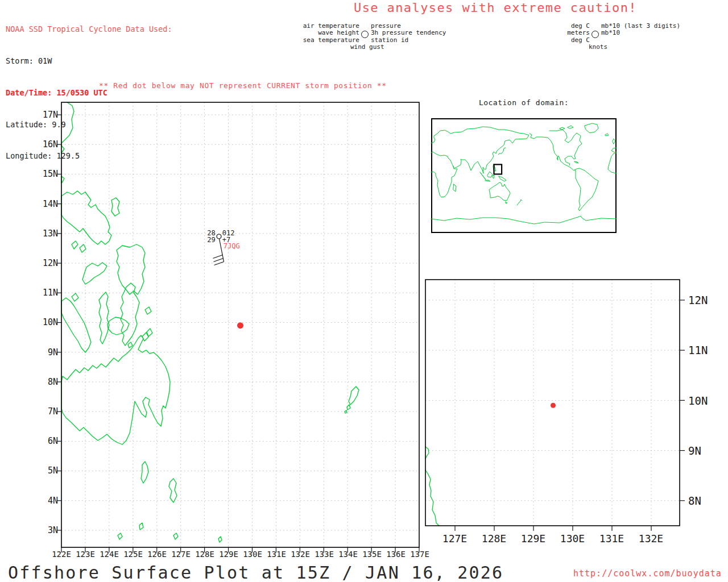 Image resolution: width=728 pixels, height=582 pixels. What do you see at coordinates (439, 33) in the screenshot?
I see `station-legend-right-column: pressure 3h pressure tendency station id` at bounding box center [439, 33].